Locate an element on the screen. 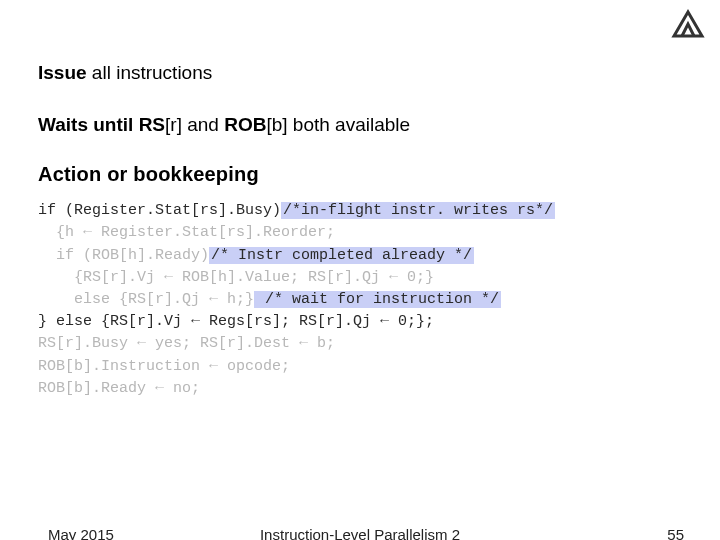  footer-title: Instruction-Level Parallelism 2 is located at coordinates (360, 533).